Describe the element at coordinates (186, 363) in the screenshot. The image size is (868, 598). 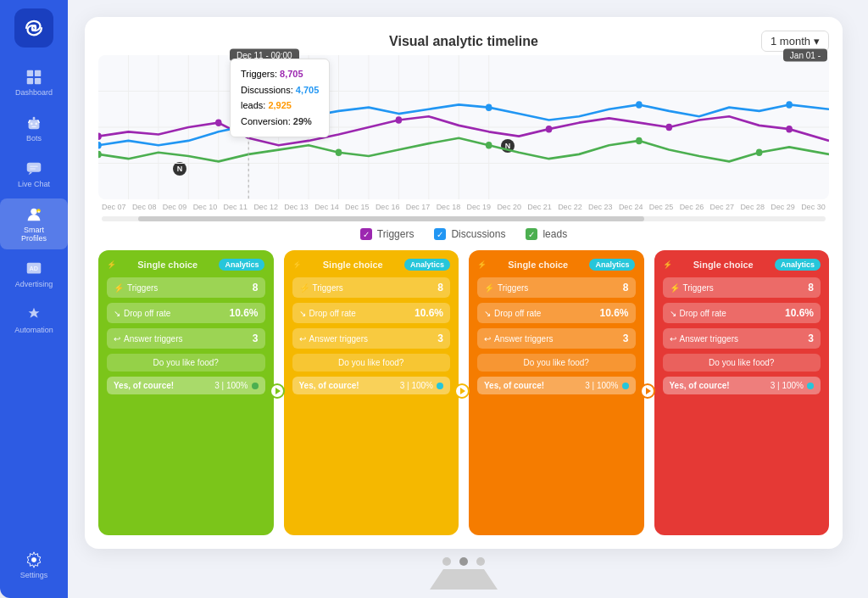
I see `card-1-question: Do you like food?` at that location.